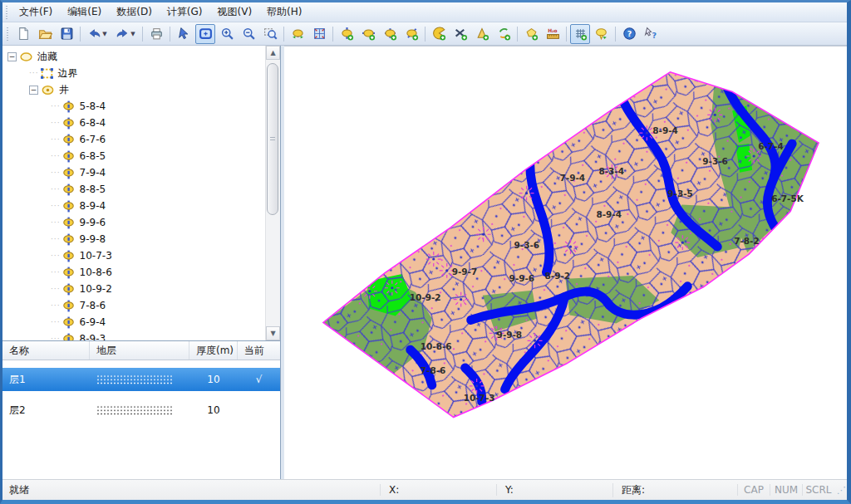 The width and height of the screenshot is (851, 504). What do you see at coordinates (135, 90) in the screenshot?
I see `tree-item-wells-group: −井` at bounding box center [135, 90].